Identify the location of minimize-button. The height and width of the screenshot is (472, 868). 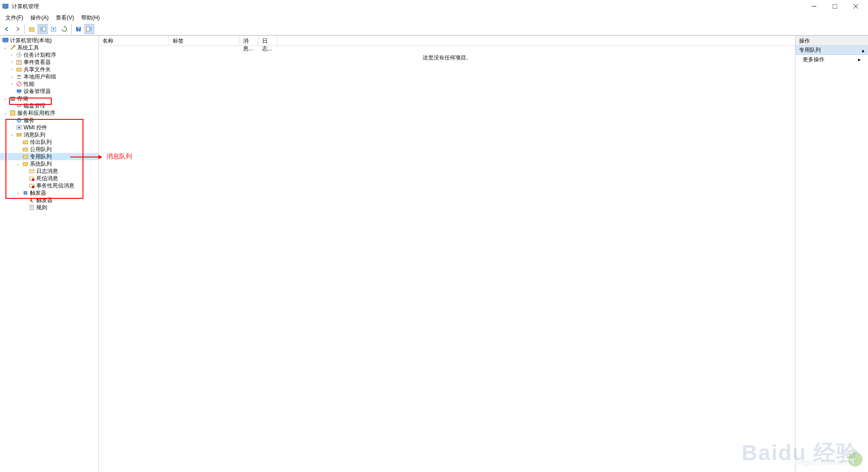
(814, 6).